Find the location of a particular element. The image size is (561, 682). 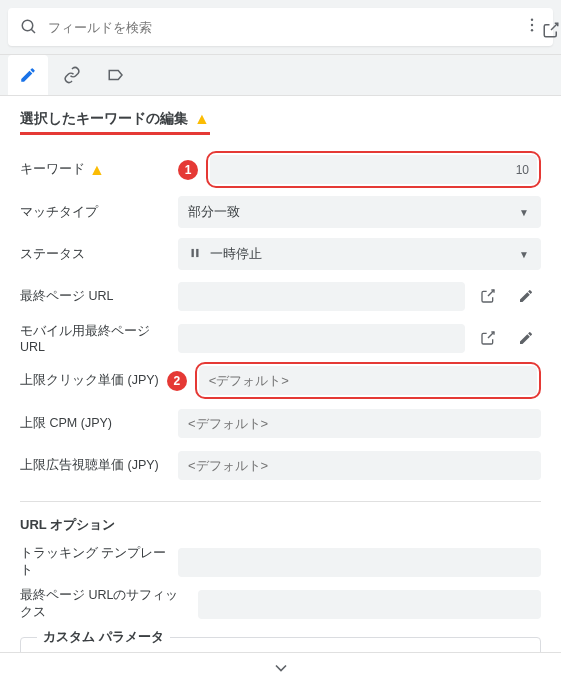

open-in-new-icon is located at coordinates (549, 30).